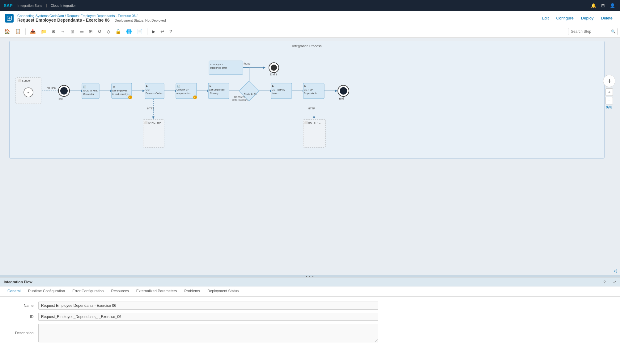 The width and height of the screenshot is (620, 364). I want to click on refresh2-btn: ↺, so click(100, 32).